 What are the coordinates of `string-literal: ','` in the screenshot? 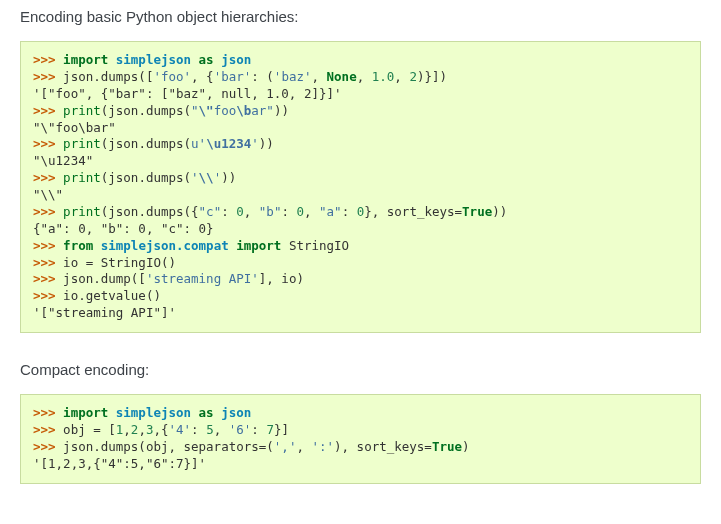 It's located at (286, 446).